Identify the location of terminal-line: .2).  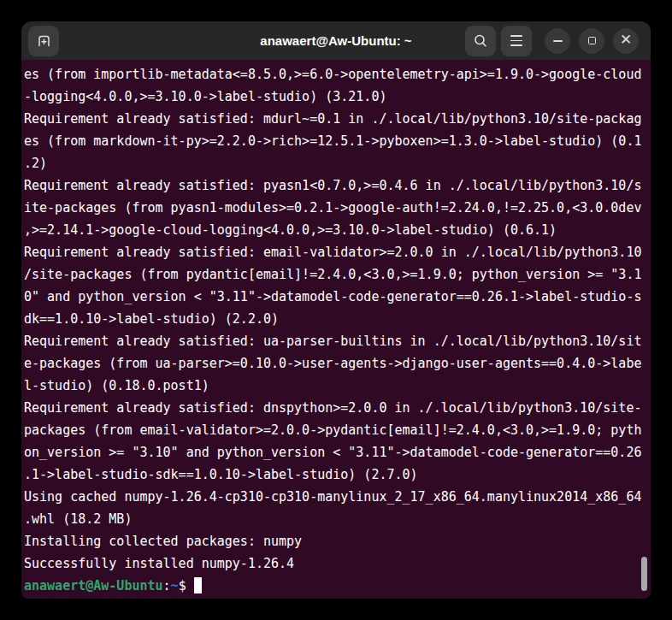
(337, 163).